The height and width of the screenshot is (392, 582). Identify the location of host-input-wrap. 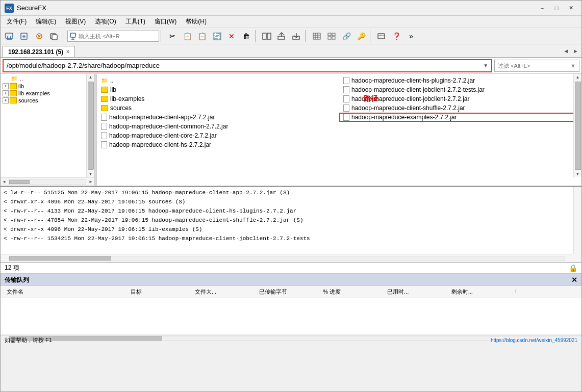
(113, 36).